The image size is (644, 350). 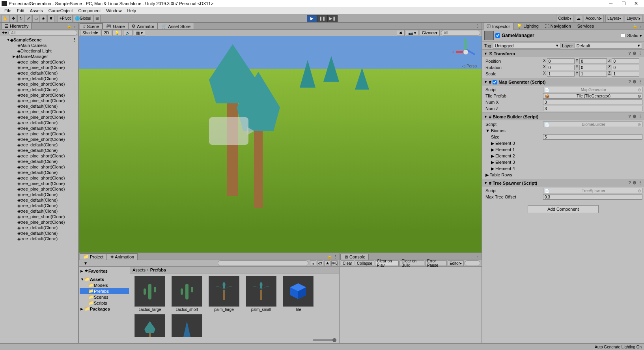 What do you see at coordinates (347, 263) in the screenshot?
I see `console-clear-button: Clear` at bounding box center [347, 263].